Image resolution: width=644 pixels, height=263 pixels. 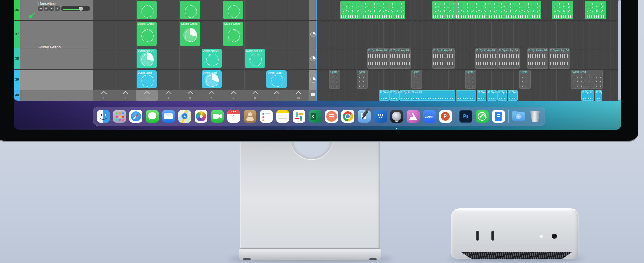 What do you see at coordinates (466, 95) in the screenshot?
I see `region-synth-pluck` at bounding box center [466, 95].